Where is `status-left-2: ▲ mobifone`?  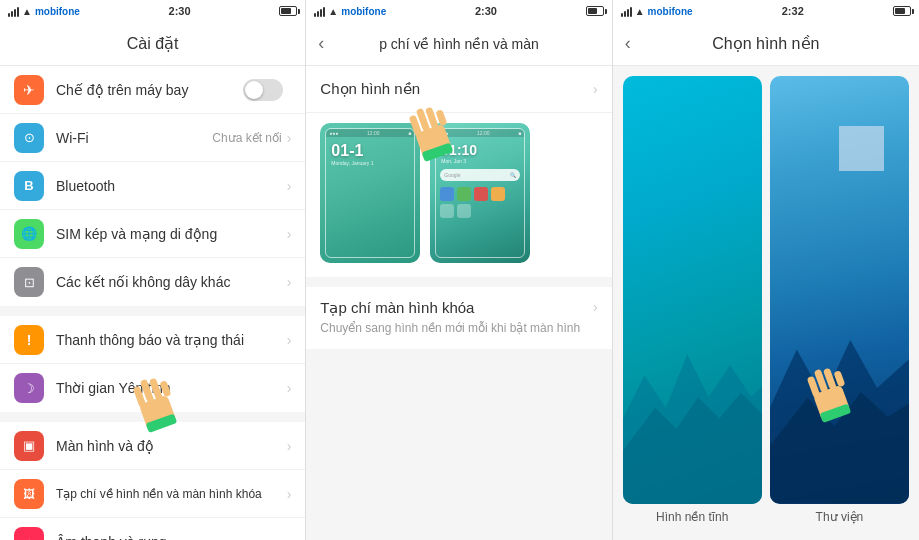 status-left-2: ▲ mobifone is located at coordinates (350, 11).